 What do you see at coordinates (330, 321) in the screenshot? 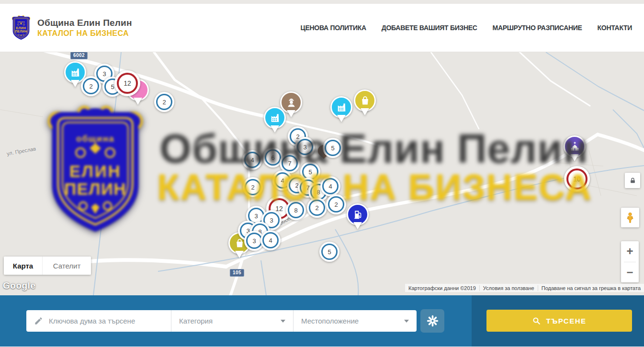
I see `location-dropdown-label: Местоположение` at bounding box center [330, 321].